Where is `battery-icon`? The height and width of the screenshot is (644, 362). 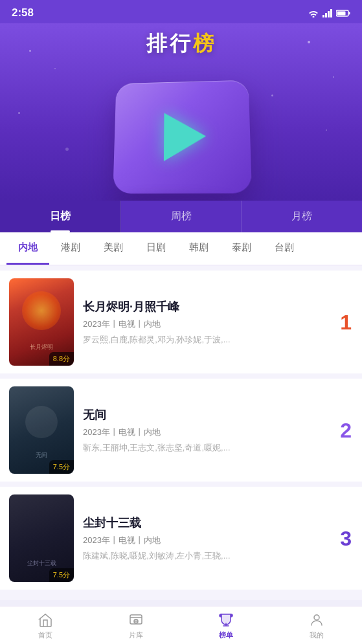 battery-icon is located at coordinates (343, 13).